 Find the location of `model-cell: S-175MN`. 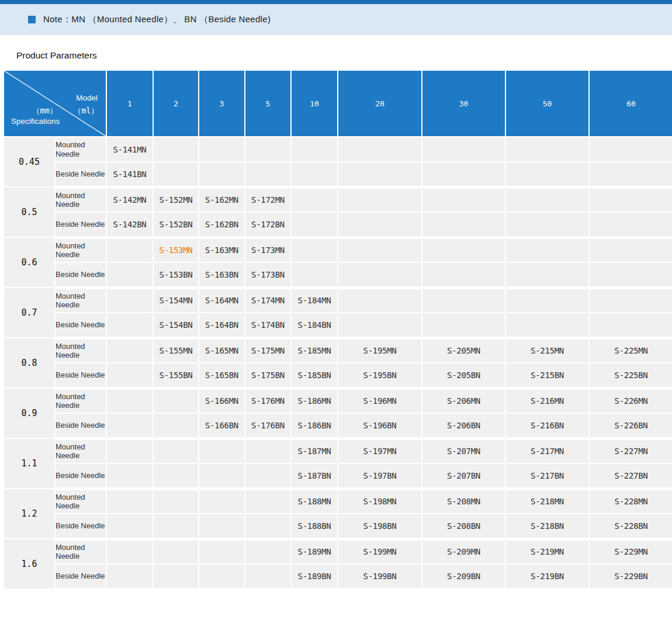

model-cell: S-175MN is located at coordinates (268, 351).